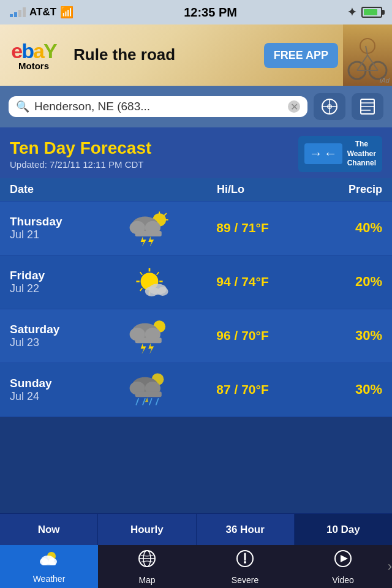 The image size is (392, 588). Describe the element at coordinates (61, 336) in the screenshot. I see `row-date-2: Saturday Jul 23` at that location.